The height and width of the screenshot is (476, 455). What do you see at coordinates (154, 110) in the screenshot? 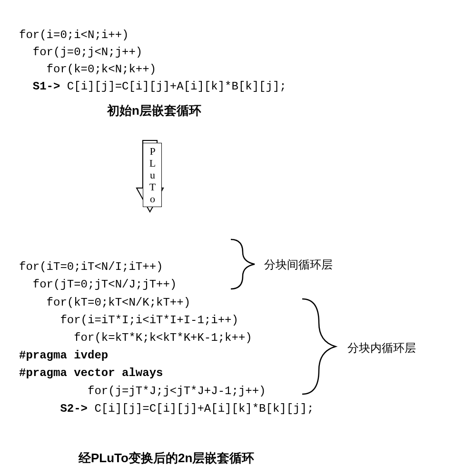
I see `top-caption: 初始n层嵌套循环` at bounding box center [154, 110].